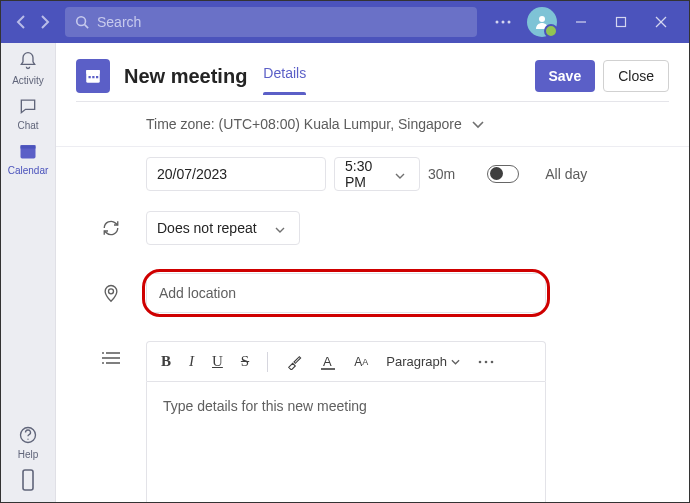  Describe the element at coordinates (581, 22) in the screenshot. I see `window-minimize` at that location.